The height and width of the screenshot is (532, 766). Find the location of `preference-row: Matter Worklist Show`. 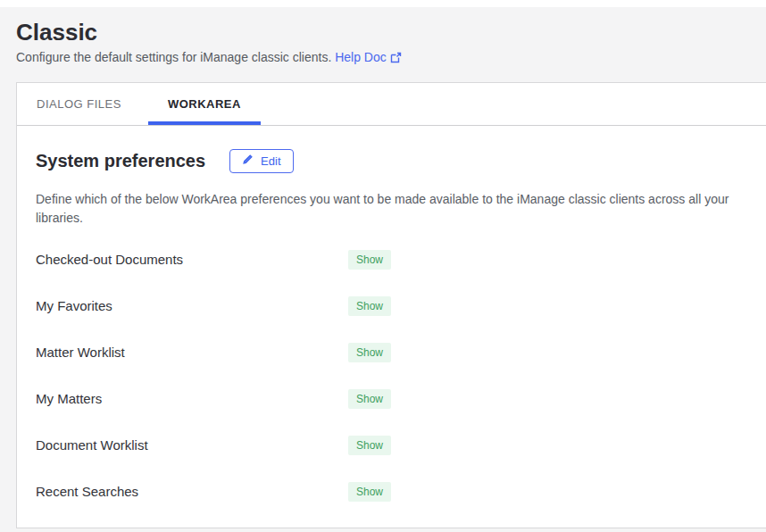

preference-row: Matter Worklist Show is located at coordinates (391, 353).